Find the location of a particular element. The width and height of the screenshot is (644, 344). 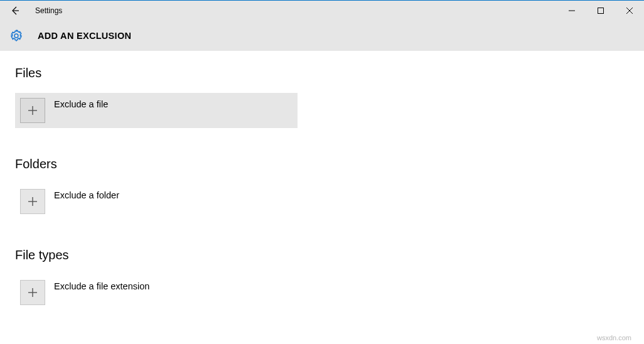

maximize-icon is located at coordinates (601, 11).